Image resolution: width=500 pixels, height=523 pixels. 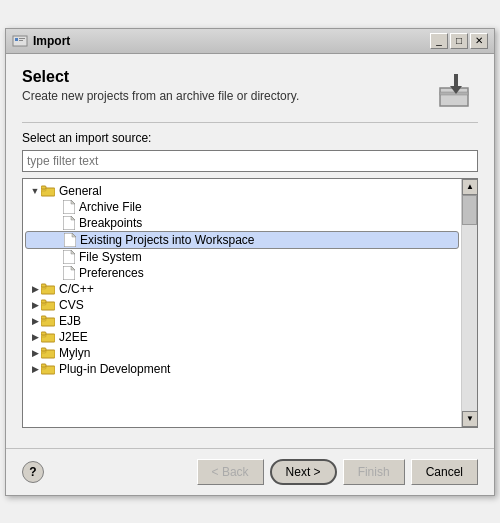 What do you see at coordinates (76, 289) in the screenshot?
I see `tree-label-cpp: C/C++` at bounding box center [76, 289].